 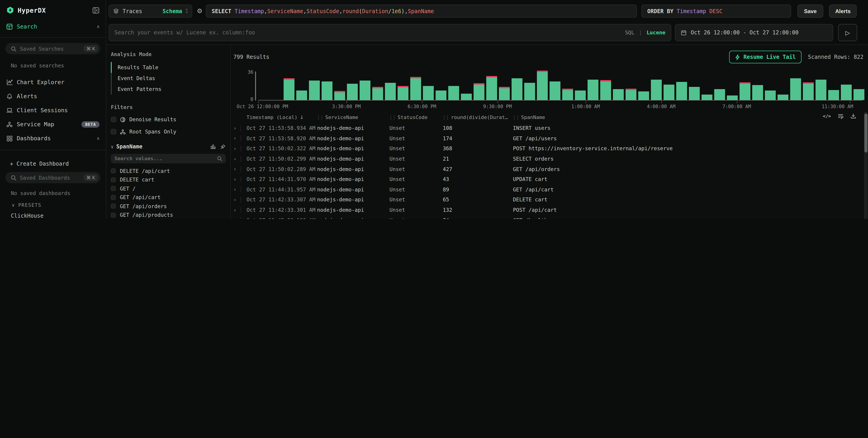 I want to click on filter-option: GET /api/cart, so click(x=168, y=198).